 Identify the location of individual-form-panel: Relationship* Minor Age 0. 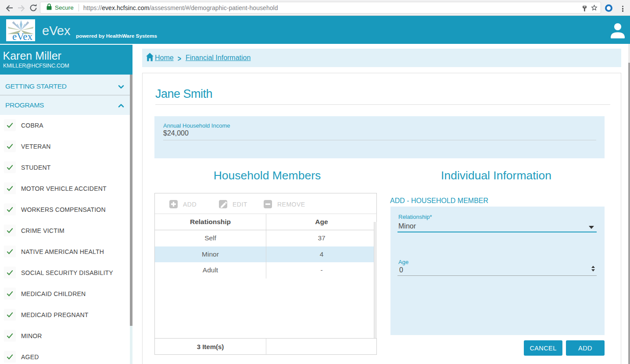
(498, 271).